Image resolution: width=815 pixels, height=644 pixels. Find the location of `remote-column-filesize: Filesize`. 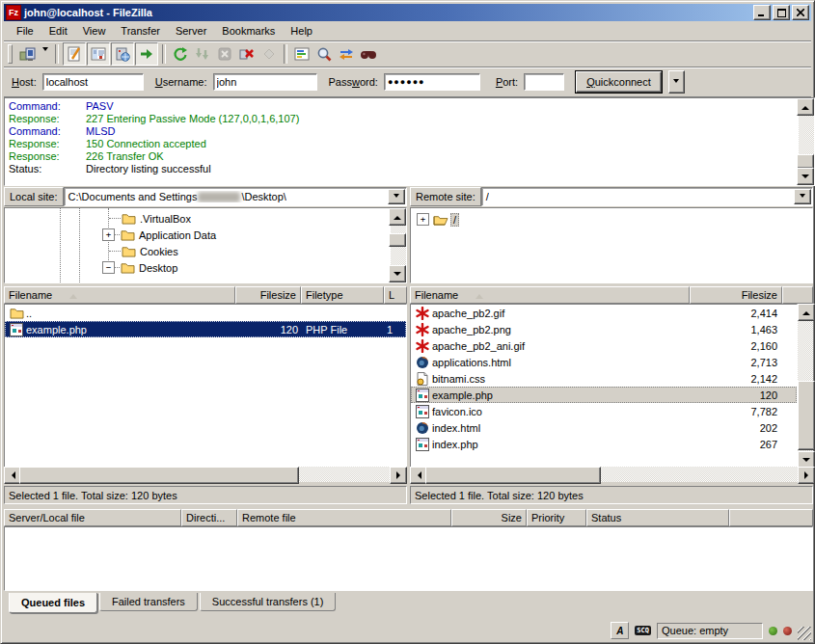

remote-column-filesize: Filesize is located at coordinates (736, 295).